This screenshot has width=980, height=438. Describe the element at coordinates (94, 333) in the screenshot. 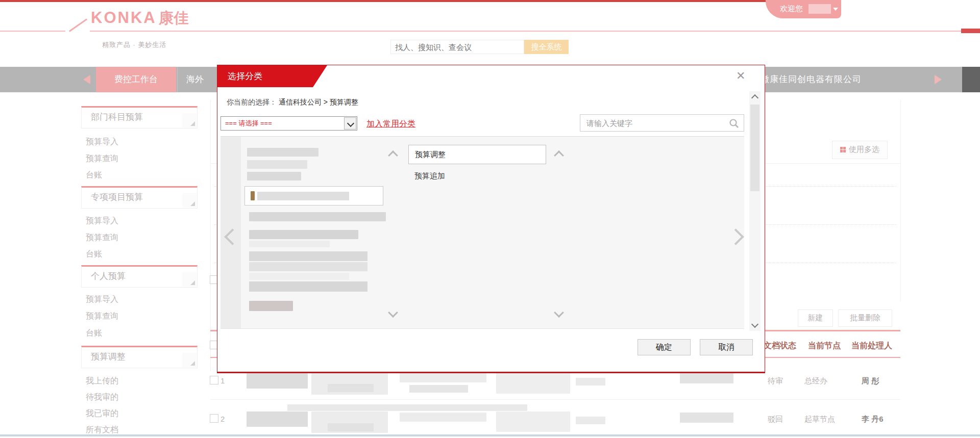

I see `sidebar-item-ledger-3: 台账` at that location.